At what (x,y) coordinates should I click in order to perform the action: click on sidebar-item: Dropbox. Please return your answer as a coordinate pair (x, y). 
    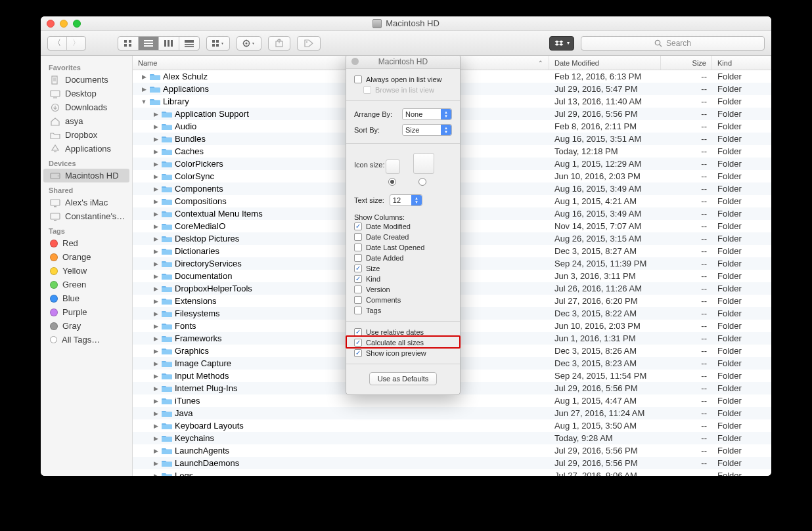
    Looking at the image, I should click on (87, 135).